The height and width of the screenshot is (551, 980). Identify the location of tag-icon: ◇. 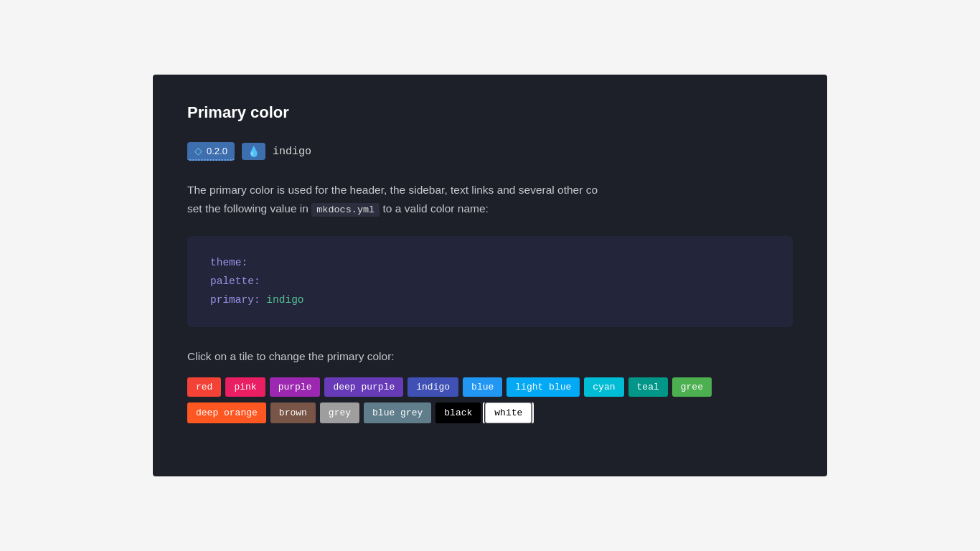
(198, 151).